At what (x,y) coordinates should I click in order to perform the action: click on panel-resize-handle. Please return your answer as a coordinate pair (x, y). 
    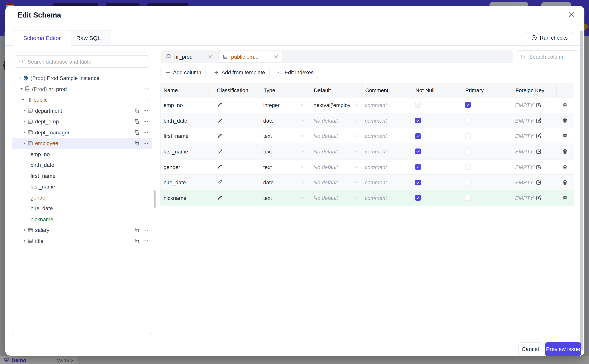
    Looking at the image, I should click on (154, 199).